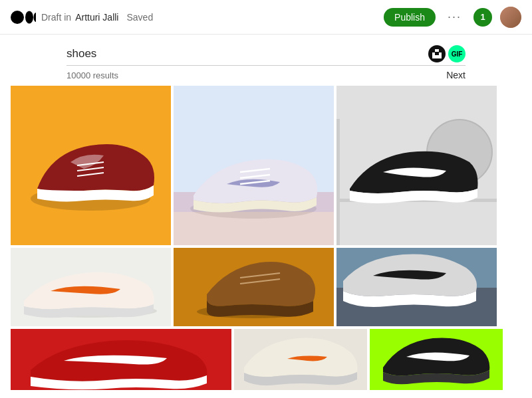 This screenshot has height=398, width=532. Describe the element at coordinates (23, 17) in the screenshot. I see `logo` at that location.